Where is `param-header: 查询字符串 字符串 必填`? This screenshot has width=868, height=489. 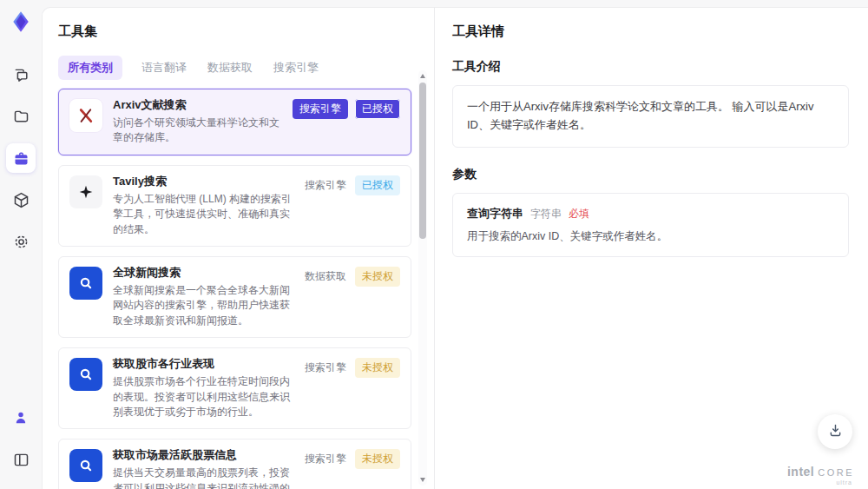
param-header: 查询字符串 字符串 必填 is located at coordinates (651, 214).